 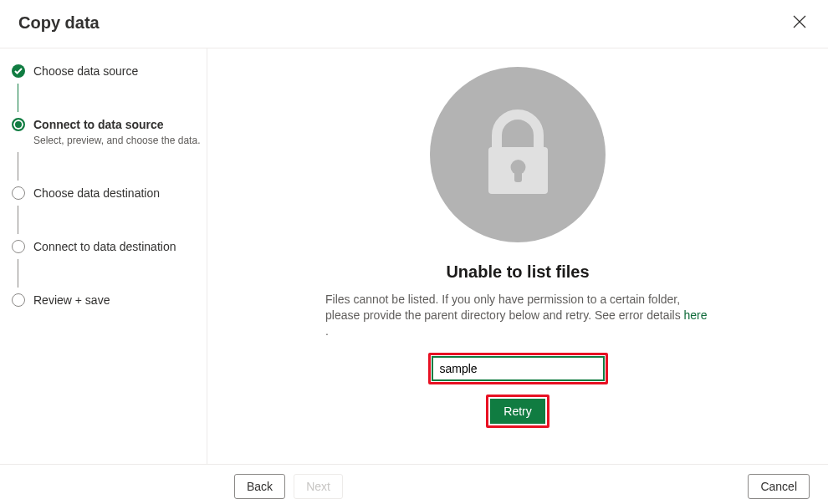 I want to click on next-button: Next, so click(x=318, y=486).